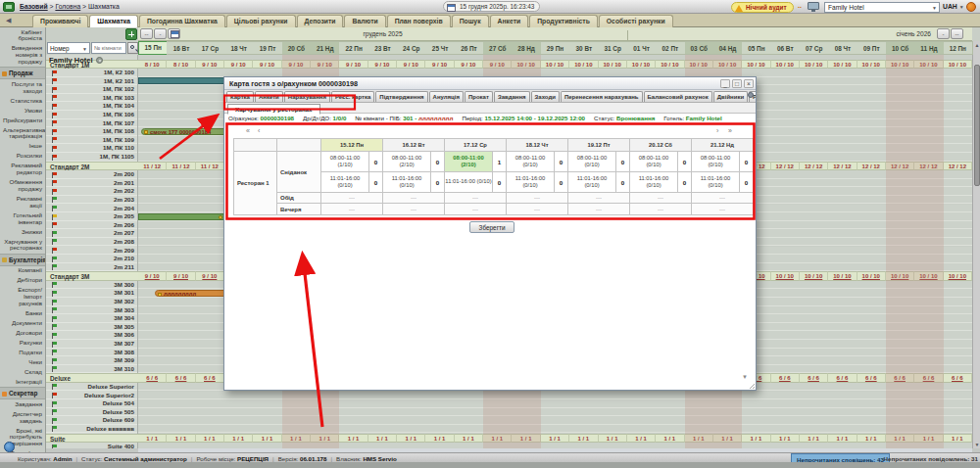 This screenshot has width=980, height=468. What do you see at coordinates (174, 33) in the screenshot?
I see `date-picker-button` at bounding box center [174, 33].